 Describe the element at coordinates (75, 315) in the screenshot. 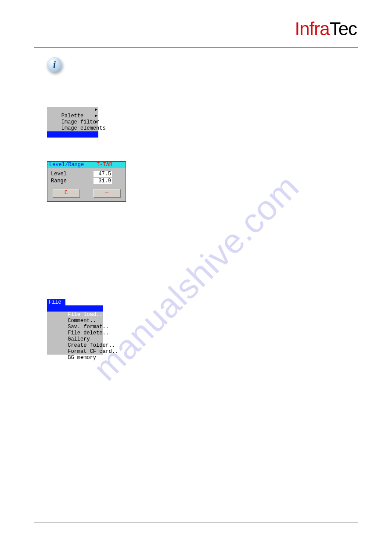

I see `menu-item-comment: Comment..` at that location.